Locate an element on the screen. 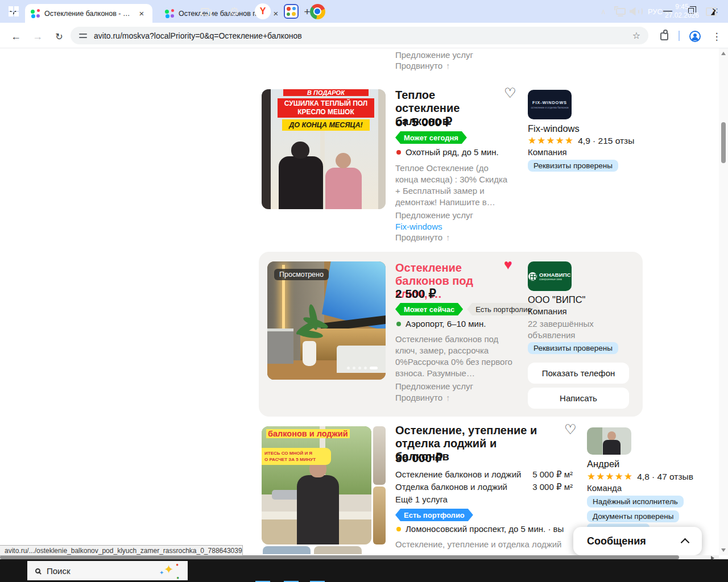  kebab-menu-icon: ⋮ is located at coordinates (717, 36).